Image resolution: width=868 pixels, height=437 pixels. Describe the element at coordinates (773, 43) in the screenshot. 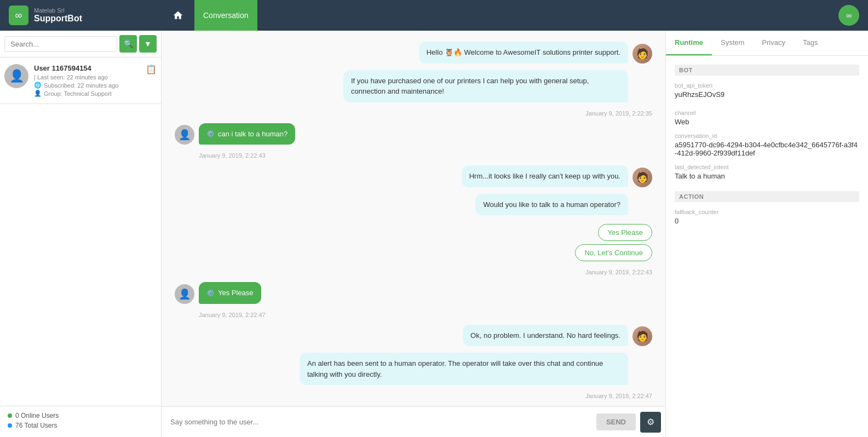

I see `tab-privacy: Privacy` at that location.